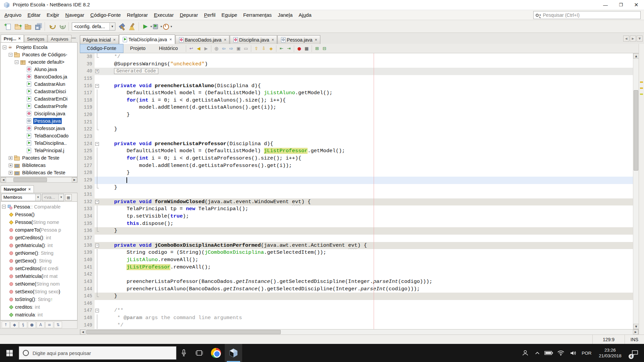 The width and height of the screenshot is (644, 362). I want to click on menu-perfil: Perfil, so click(210, 15).